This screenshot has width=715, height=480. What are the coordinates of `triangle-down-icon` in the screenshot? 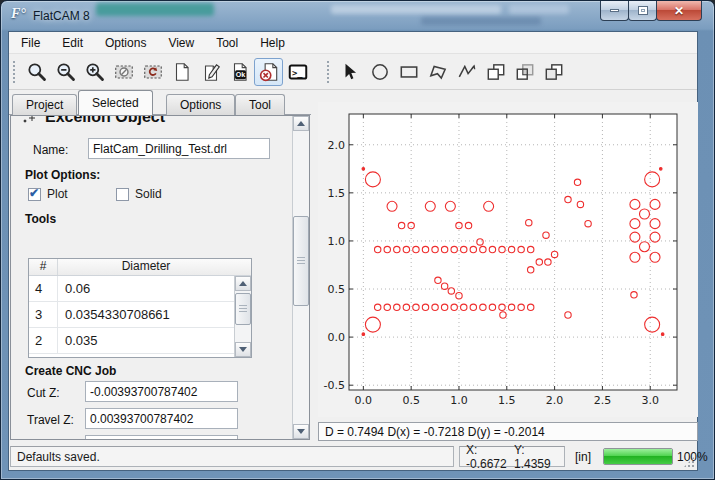 It's located at (243, 350).